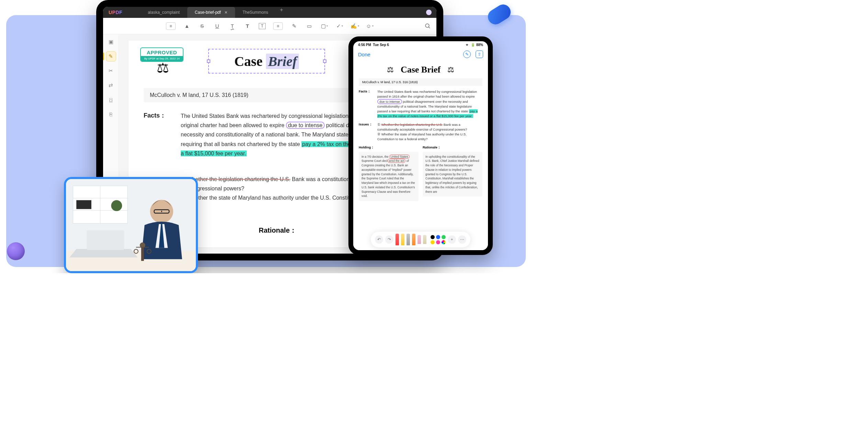  I want to click on ruler-tool, so click(425, 240).